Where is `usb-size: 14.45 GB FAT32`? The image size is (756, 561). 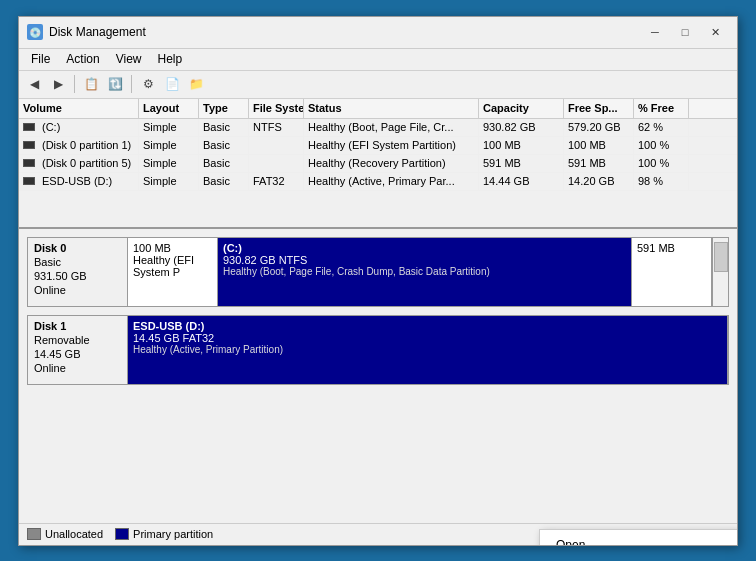
usb-size: 14.45 GB FAT32 is located at coordinates (428, 338).